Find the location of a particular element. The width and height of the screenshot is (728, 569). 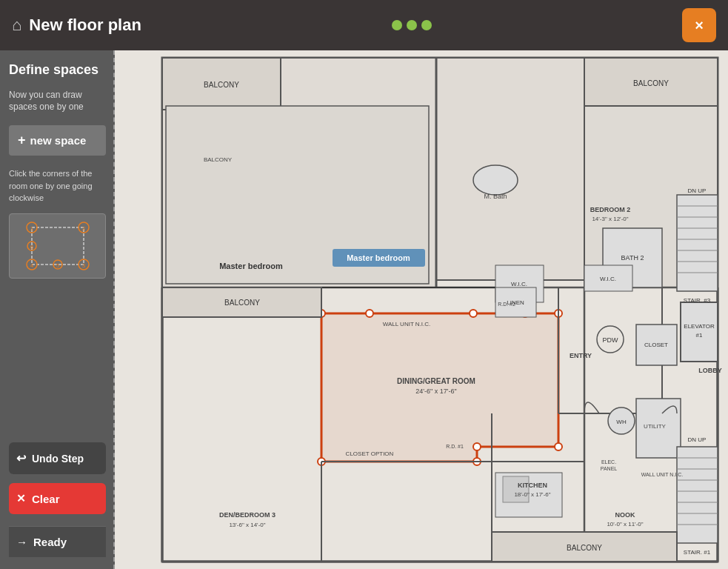

plus-icon: + is located at coordinates (22, 141).